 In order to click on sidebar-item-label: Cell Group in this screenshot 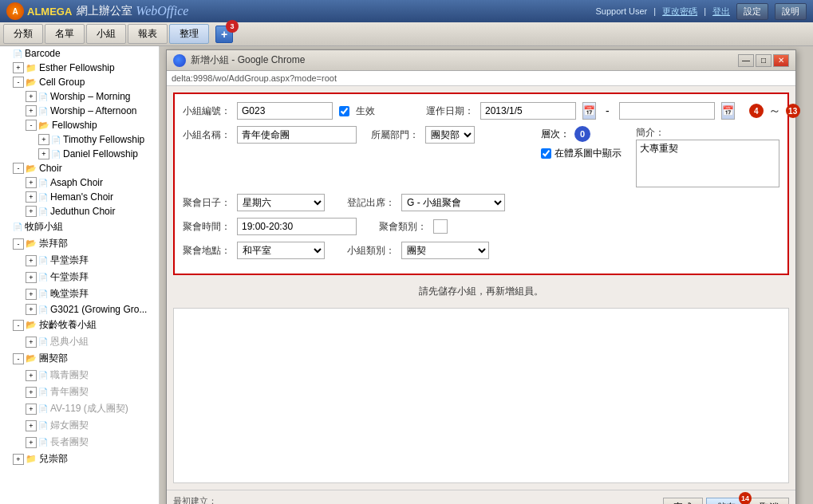, I will do `click(62, 82)`.